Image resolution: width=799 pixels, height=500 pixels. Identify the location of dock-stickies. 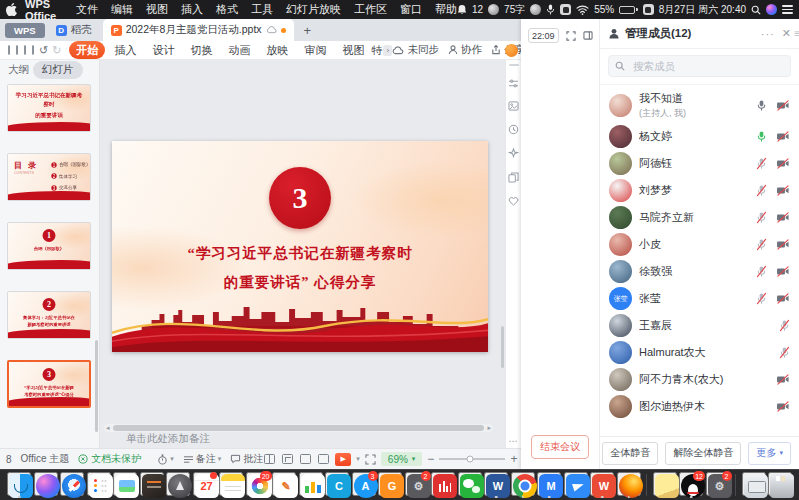
(665, 484).